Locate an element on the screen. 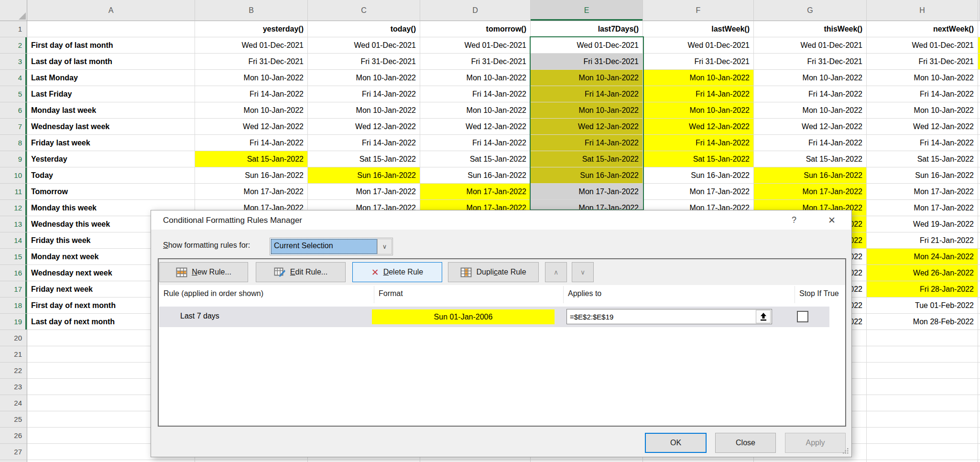 This screenshot has width=980, height=462. column-header-i is located at coordinates (979, 11).